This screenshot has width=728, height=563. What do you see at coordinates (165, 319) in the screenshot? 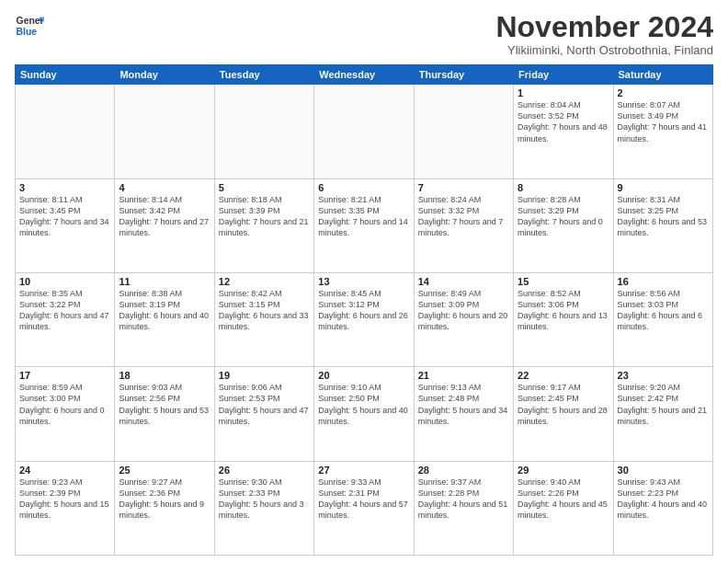
I see `table-row: 11Sunrise: 8:38 AM Sunset: 3:19 PM Dayli…` at bounding box center [165, 319].